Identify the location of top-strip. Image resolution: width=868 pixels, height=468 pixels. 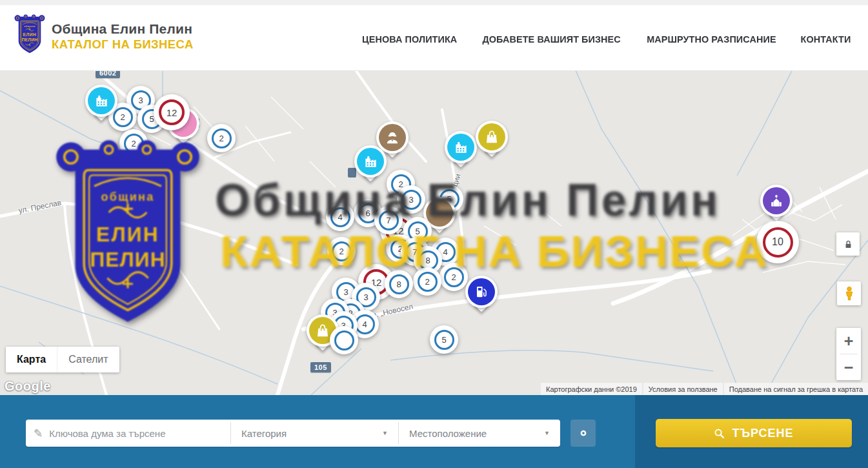
(434, 3).